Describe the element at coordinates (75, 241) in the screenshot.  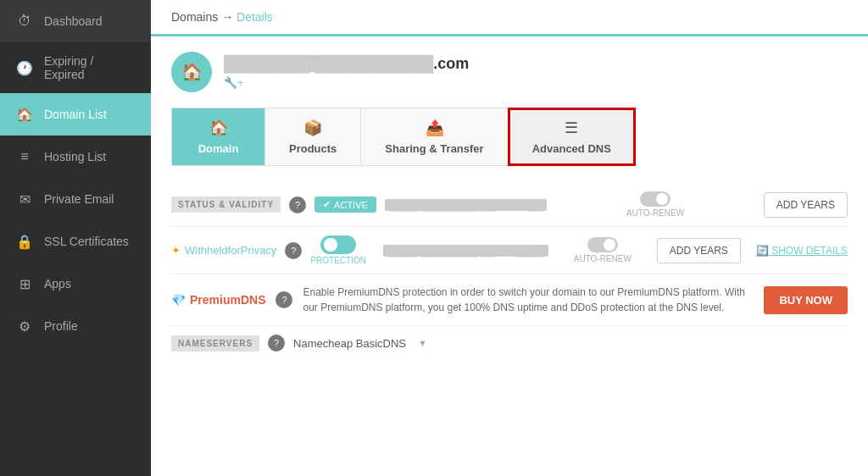
I see `sidebar-item-ssl: 🔒 SSL Certificates` at that location.